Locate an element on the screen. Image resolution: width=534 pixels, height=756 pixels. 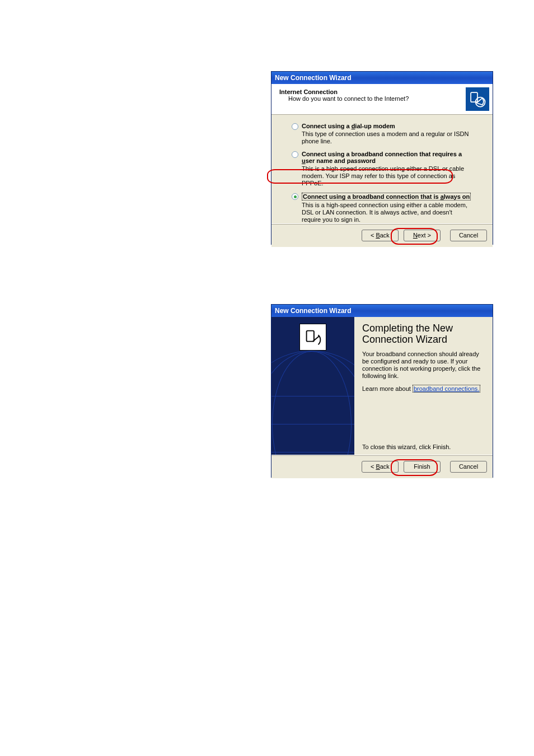
completing-heading: Completing the New Connection Wizard is located at coordinates (423, 334).